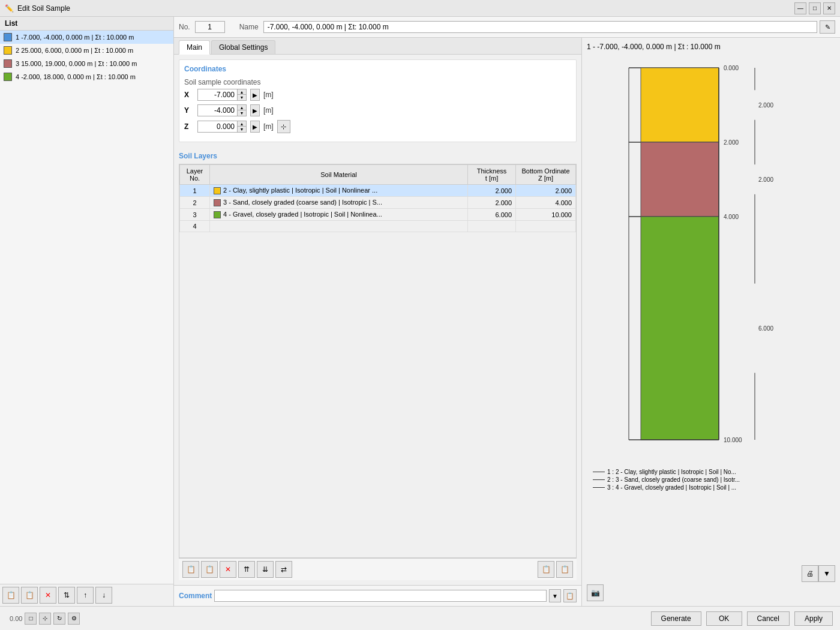  I want to click on layer-bottom-cell: 2.000, so click(546, 191).